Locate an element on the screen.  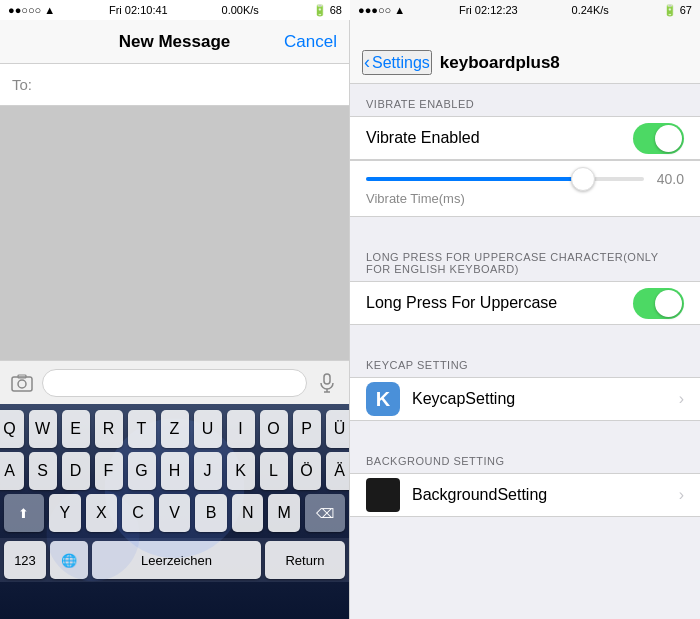
keycap-setting-cell: K KeycapSetting › is located at coordinates (525, 399).